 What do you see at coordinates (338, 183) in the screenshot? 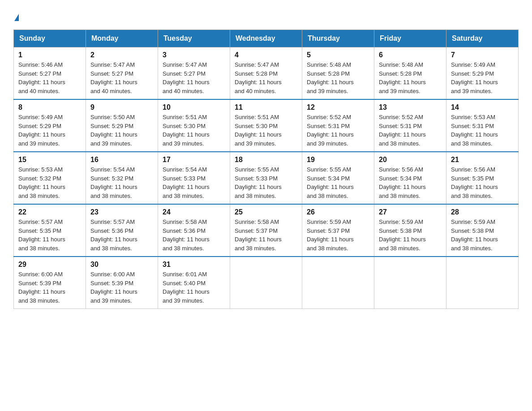
I see `day-info: Sunrise: 5:55 AMSunset: 5:34 PMDaylight:…` at bounding box center [338, 183].